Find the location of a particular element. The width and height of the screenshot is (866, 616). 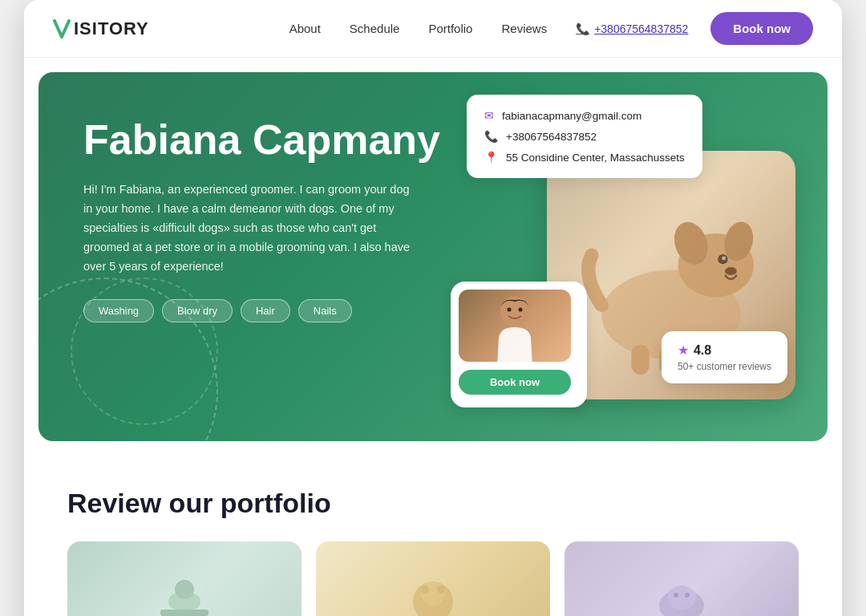

nav-phone-link: 📞 +38067564837852 is located at coordinates (632, 29).